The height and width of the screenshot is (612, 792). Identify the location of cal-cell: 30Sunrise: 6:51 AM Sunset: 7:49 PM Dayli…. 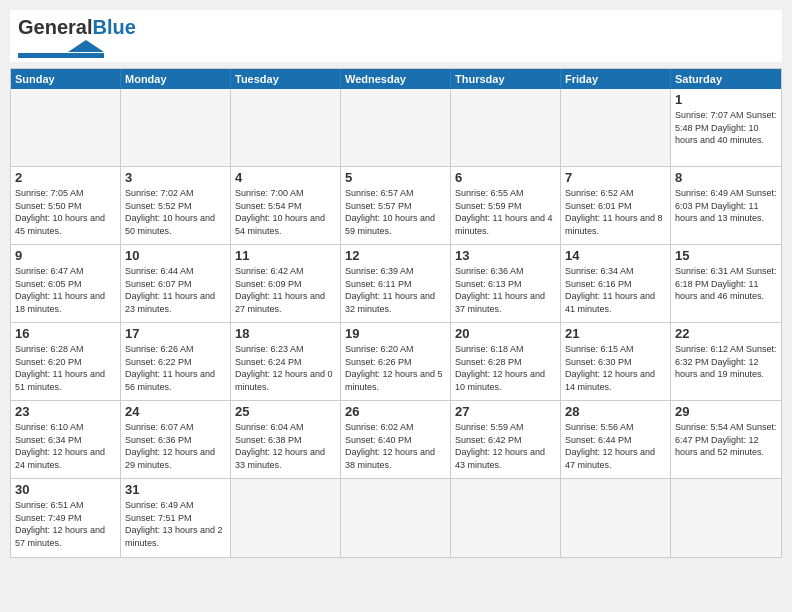
(66, 518).